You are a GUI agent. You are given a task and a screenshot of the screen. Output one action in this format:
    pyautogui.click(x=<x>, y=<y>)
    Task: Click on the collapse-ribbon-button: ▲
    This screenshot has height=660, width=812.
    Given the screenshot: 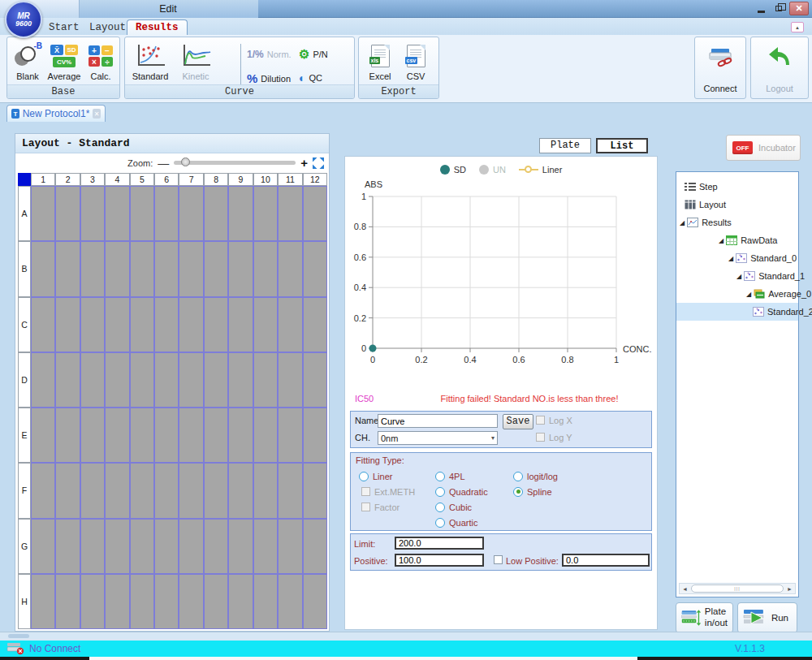 What is the action you would take?
    pyautogui.click(x=797, y=28)
    